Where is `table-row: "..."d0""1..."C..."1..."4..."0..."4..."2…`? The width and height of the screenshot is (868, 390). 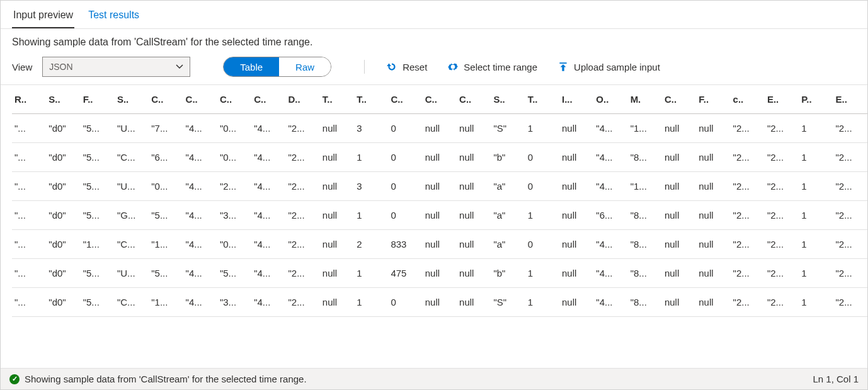 table-row: "..."d0""1..."C..."1..."4..."0..."4..."2… is located at coordinates (440, 244).